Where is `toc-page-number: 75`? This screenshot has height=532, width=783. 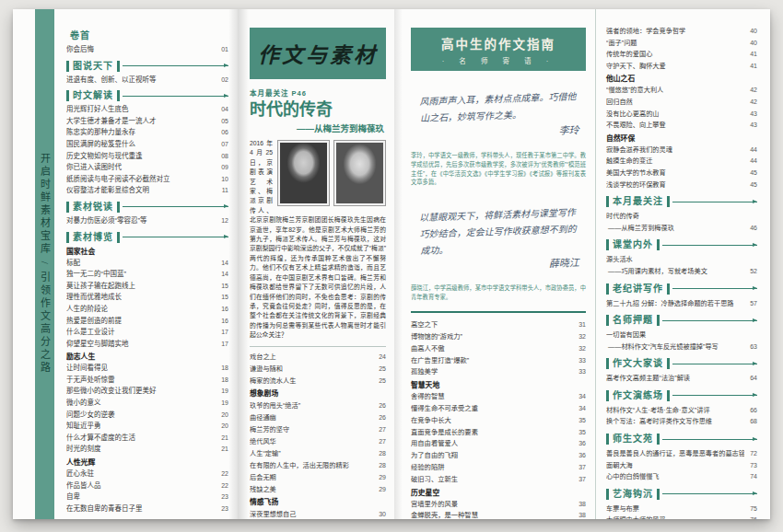
toc-page-number: 75 is located at coordinates (751, 510).